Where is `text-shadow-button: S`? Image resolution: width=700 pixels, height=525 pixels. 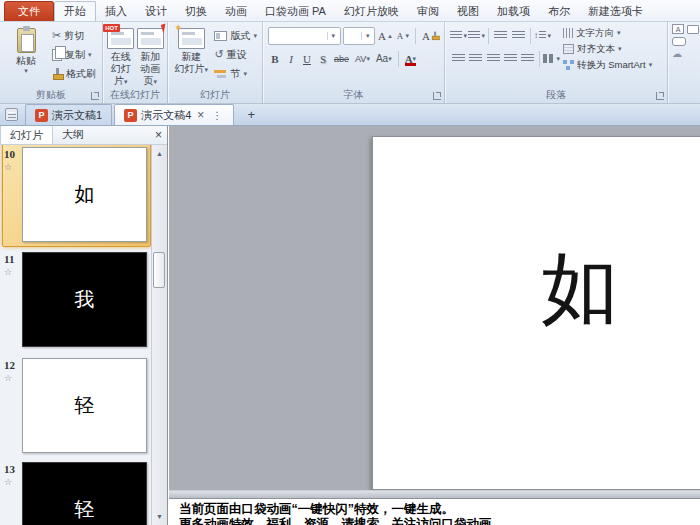 text-shadow-button: S is located at coordinates (323, 59).